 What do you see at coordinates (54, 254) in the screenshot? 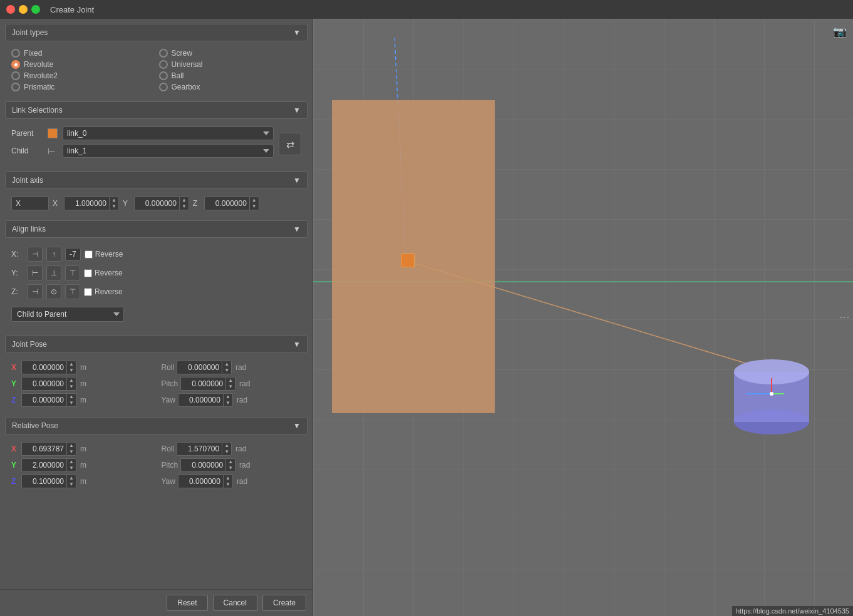
I see `align-x-btn2: ↑` at bounding box center [54, 254].